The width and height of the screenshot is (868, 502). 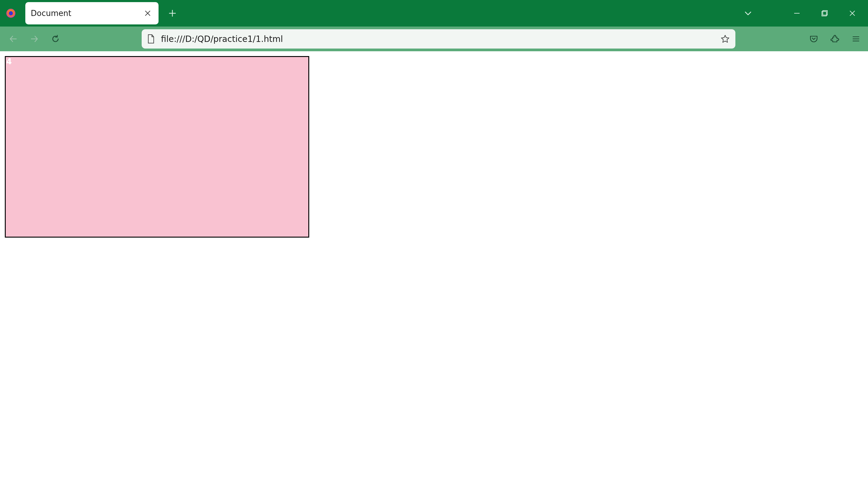 What do you see at coordinates (380, 13) in the screenshot?
I see `tabbar: Document` at bounding box center [380, 13].